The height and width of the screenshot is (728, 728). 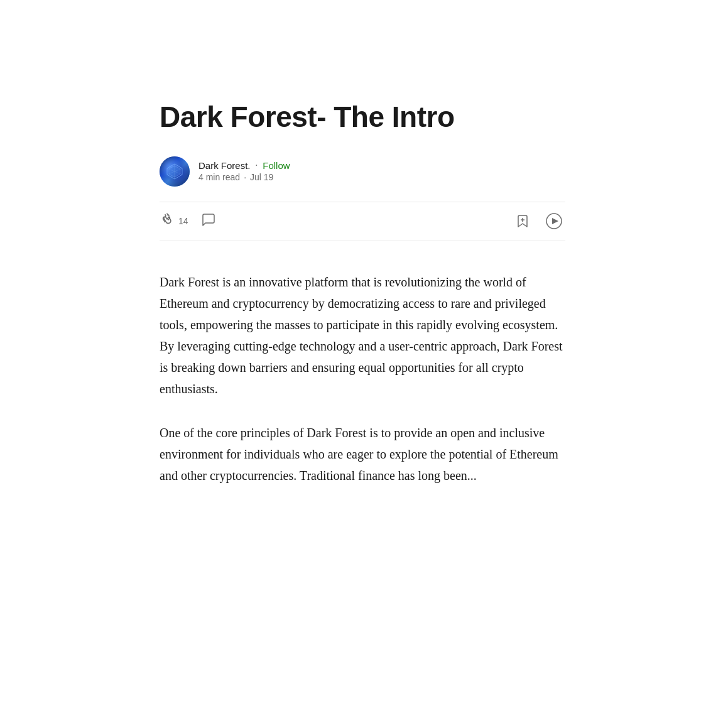 I want to click on publish-date: Jul 19, so click(x=261, y=177).